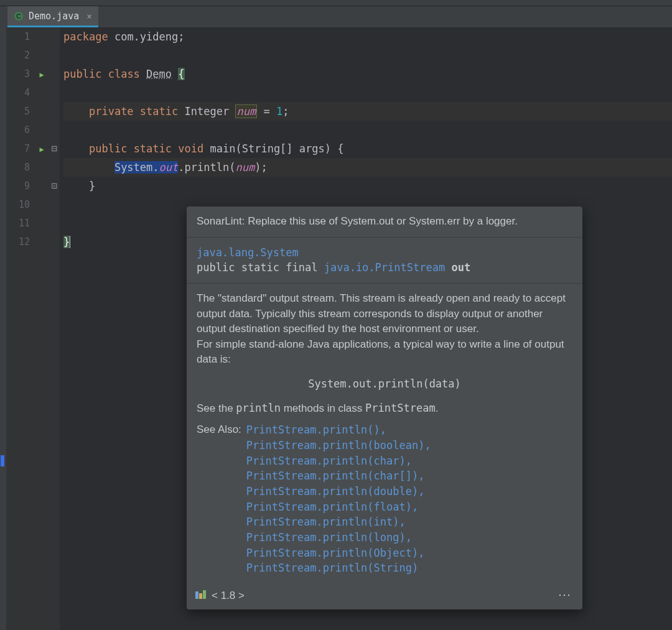  Describe the element at coordinates (385, 499) in the screenshot. I see `see-also-block: See Also: PrintStream.println(),PrintStr…` at that location.